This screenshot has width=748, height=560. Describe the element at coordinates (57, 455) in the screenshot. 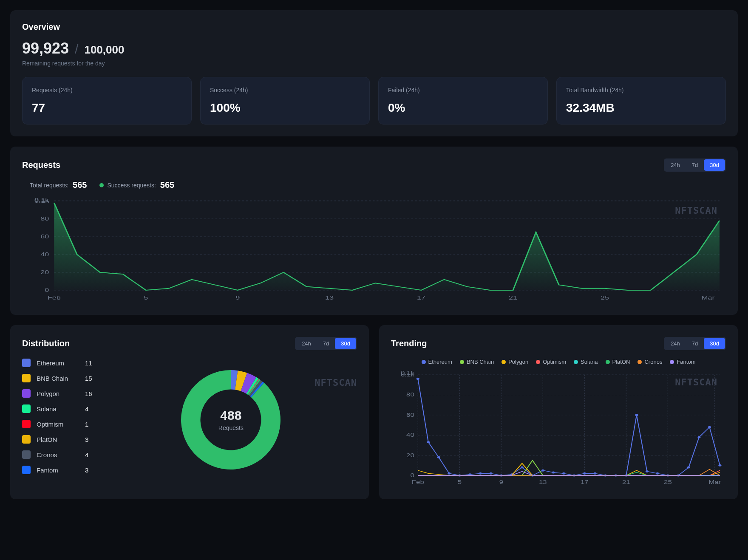

I see `distribution-row: Cronos 4` at that location.